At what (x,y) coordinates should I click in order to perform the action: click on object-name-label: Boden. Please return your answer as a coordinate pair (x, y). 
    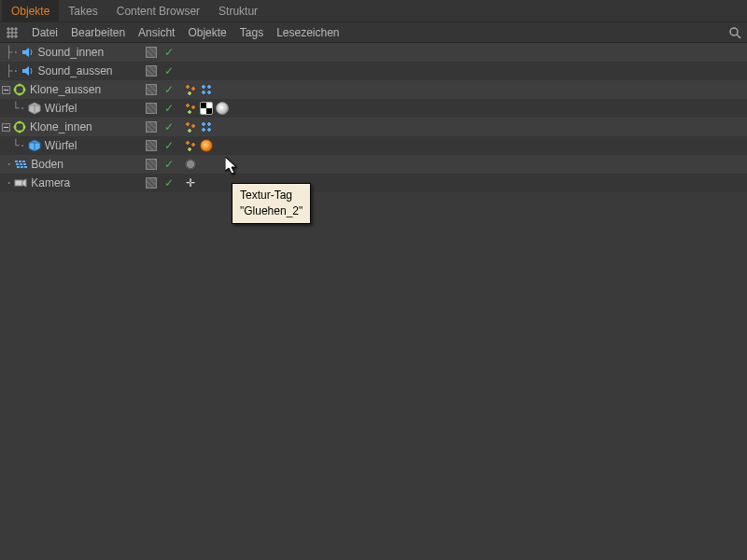
    Looking at the image, I should click on (47, 164).